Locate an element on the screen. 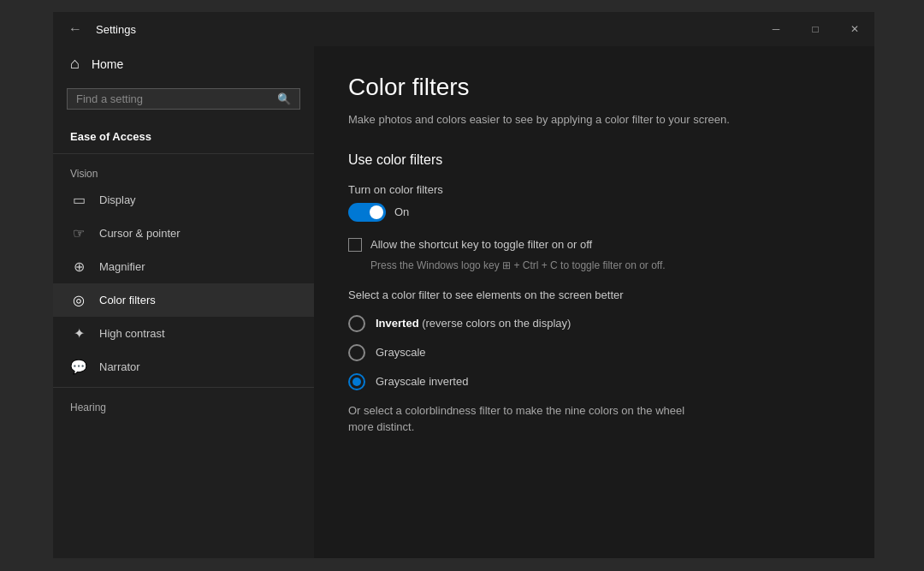 This screenshot has height=571, width=924. sidebar-section-label: Ease of Access is located at coordinates (183, 134).